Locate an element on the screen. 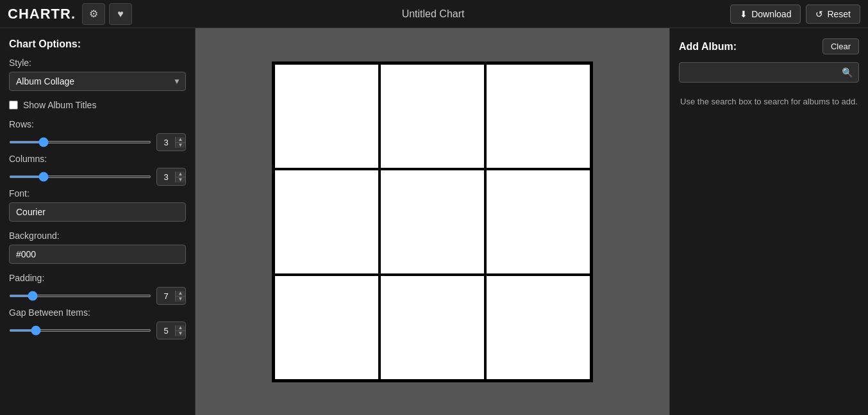 The image size is (868, 415). font-input is located at coordinates (97, 212).